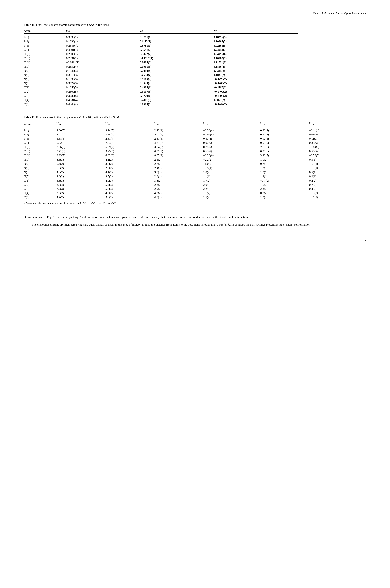 This screenshot has width=390, height=588. What do you see at coordinates (195, 117) in the screenshot?
I see `table12-title: Table 12. Final anisotropic thermal para…` at bounding box center [195, 117].